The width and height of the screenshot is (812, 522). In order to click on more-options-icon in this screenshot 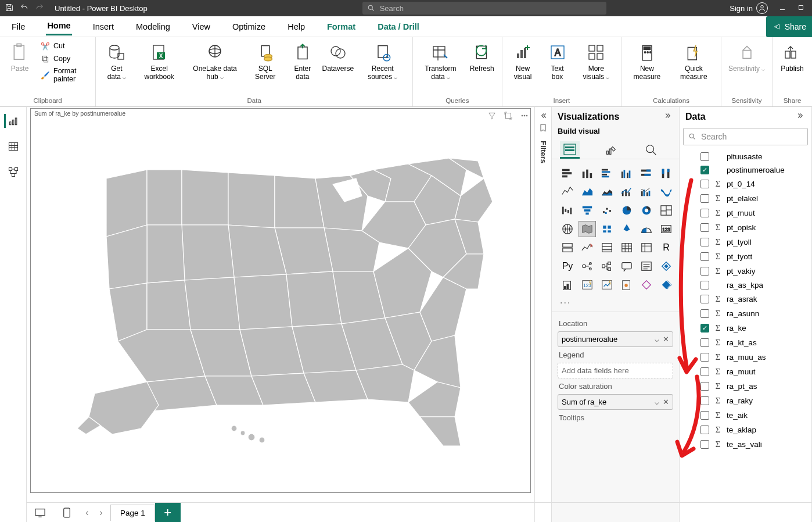, I will do `click(524, 117)`.